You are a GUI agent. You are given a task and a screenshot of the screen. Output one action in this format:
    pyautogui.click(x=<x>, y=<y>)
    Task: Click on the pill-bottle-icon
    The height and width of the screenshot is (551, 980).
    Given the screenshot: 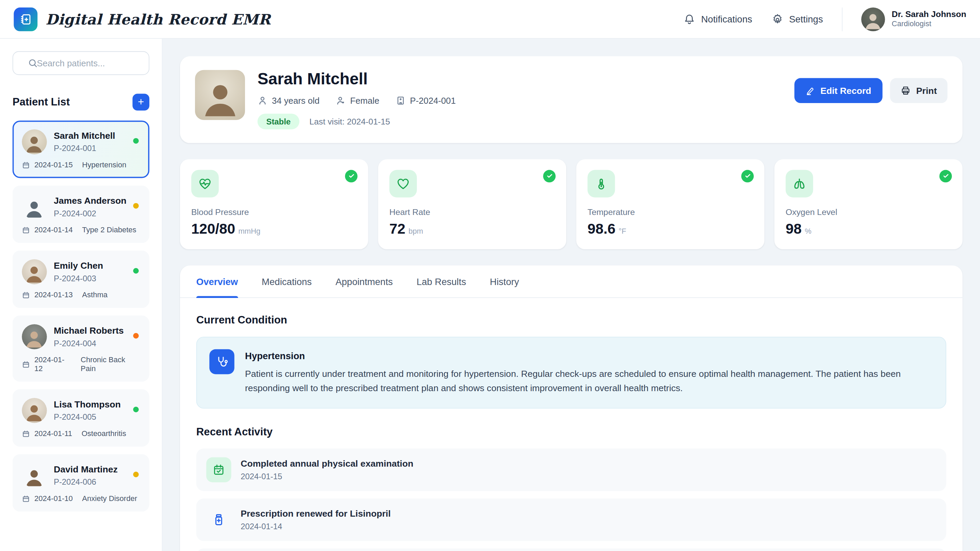 What is the action you would take?
    pyautogui.click(x=218, y=519)
    